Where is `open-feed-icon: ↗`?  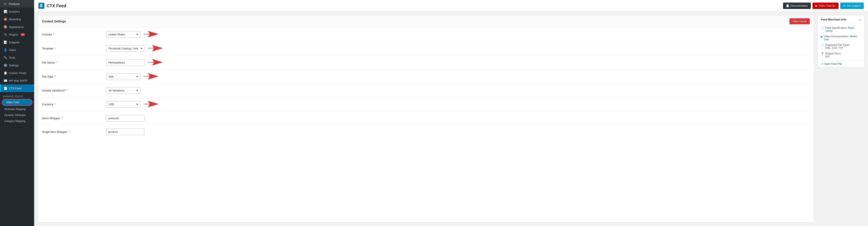
open-feed-icon: ↗ is located at coordinates (822, 64).